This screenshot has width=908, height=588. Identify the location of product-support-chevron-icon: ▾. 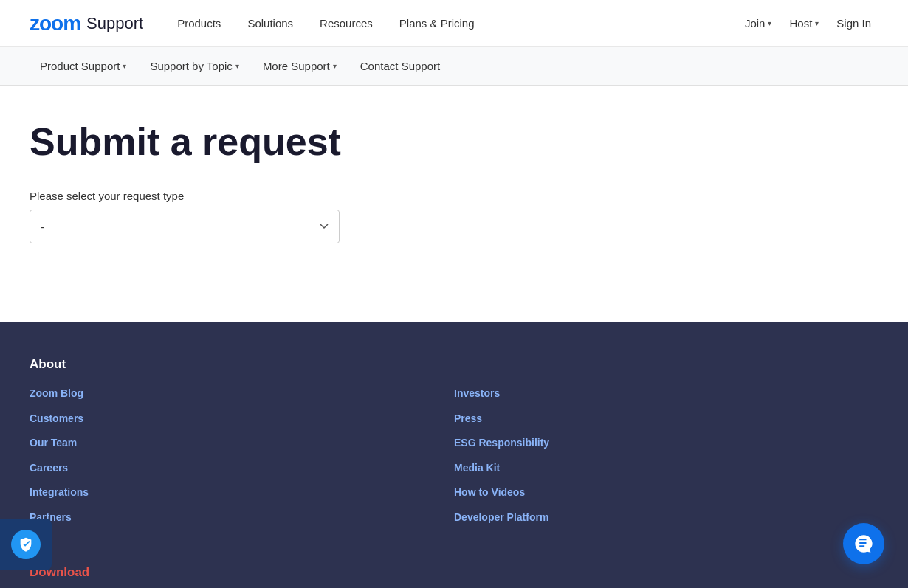
(124, 66).